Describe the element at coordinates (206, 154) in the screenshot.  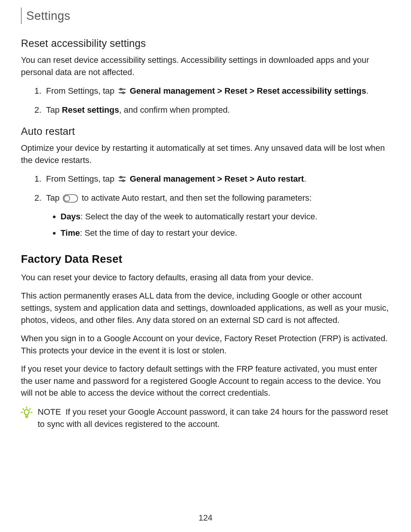
I see `intro-auto-restart: Optimize your device by restarting it au…` at that location.